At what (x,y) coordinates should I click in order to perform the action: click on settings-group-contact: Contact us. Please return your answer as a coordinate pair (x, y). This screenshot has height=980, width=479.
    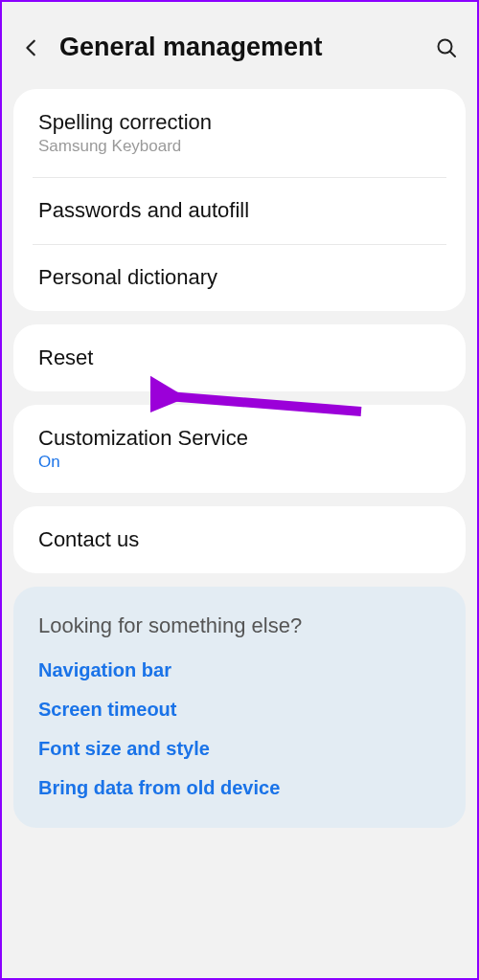
    Looking at the image, I should click on (240, 540).